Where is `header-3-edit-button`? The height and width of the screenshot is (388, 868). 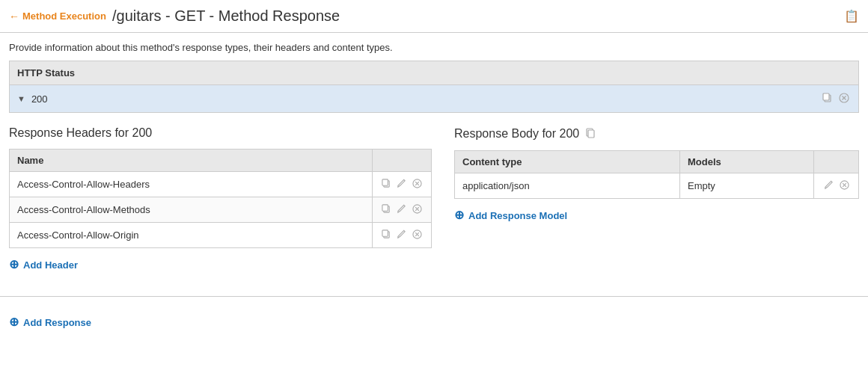 header-3-edit-button is located at coordinates (401, 235).